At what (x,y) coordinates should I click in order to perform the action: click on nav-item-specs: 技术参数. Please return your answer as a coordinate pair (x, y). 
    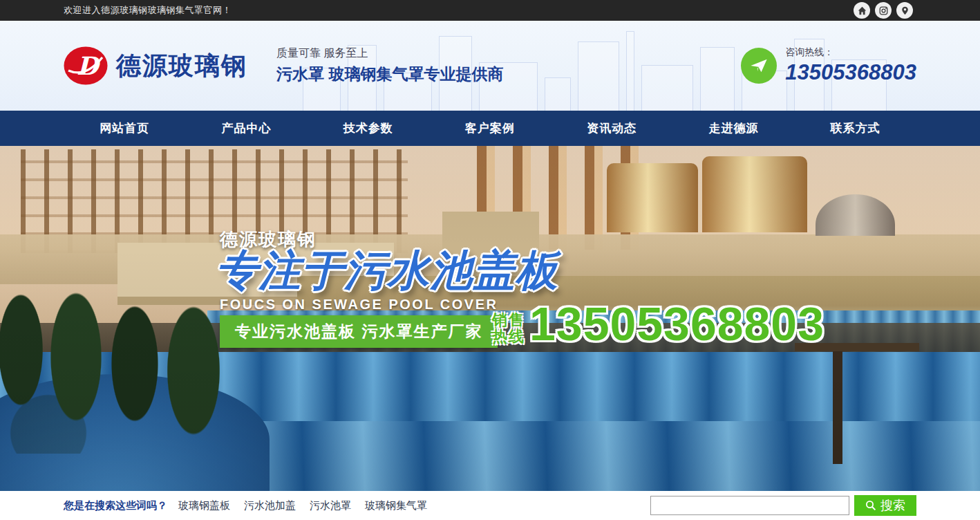
    Looking at the image, I should click on (368, 129).